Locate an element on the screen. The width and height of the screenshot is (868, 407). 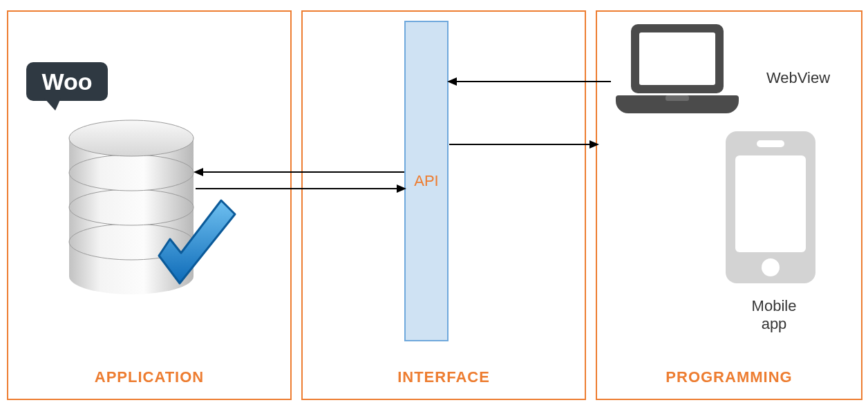
woo-text: Woo is located at coordinates (66, 82).